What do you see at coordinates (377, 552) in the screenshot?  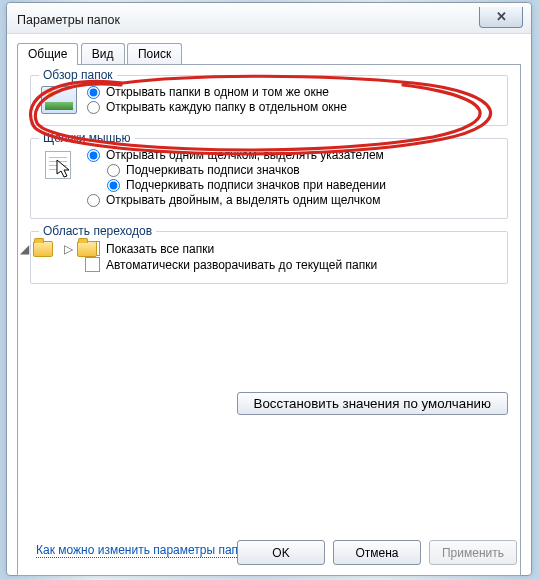 I see `dialog-buttons: OK Отмена Применить` at bounding box center [377, 552].